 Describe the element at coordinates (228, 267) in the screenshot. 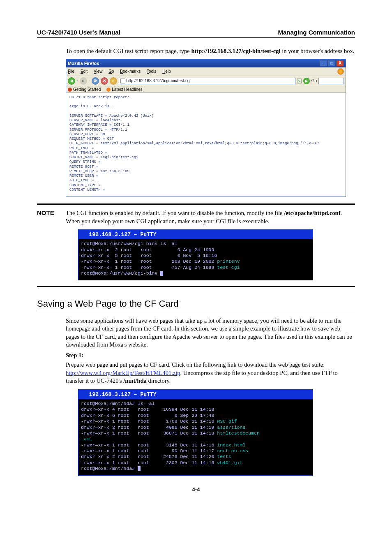

I see `file-testcgi: test-cgi` at that location.